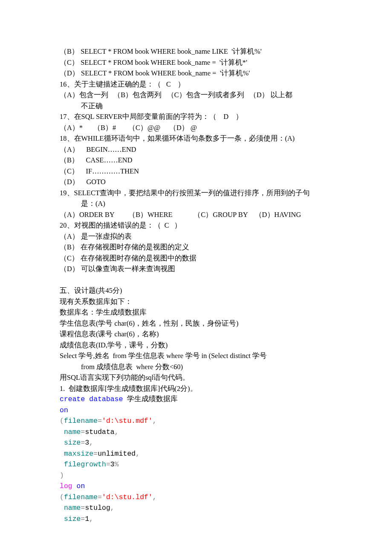 The height and width of the screenshot is (555, 392). I want to click on q15-option-c: （C） SELECT * FROM book WHERE book_name =…, so click(217, 63).